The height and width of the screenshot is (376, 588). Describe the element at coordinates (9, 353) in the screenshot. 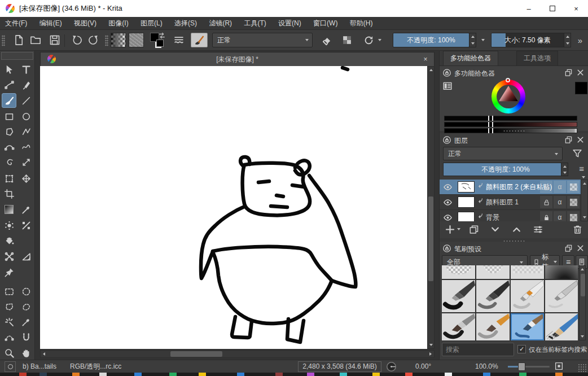

I see `tool-zoom` at that location.